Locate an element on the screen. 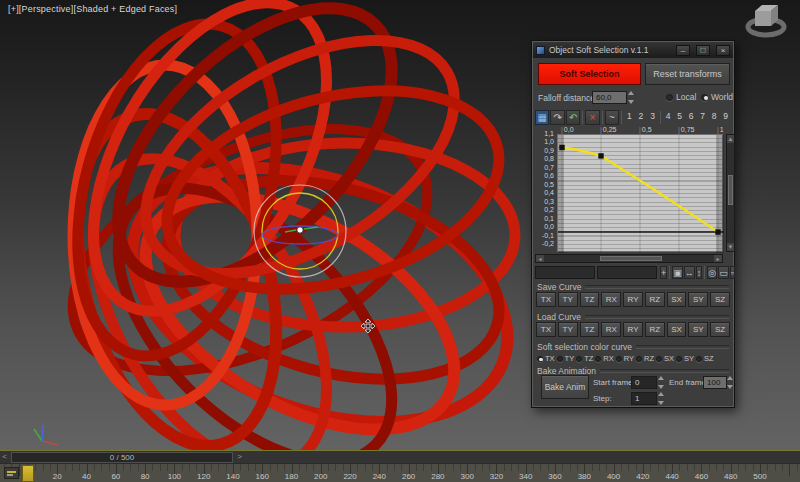 The width and height of the screenshot is (800, 482). save-curve-button-sy: SY is located at coordinates (698, 300).